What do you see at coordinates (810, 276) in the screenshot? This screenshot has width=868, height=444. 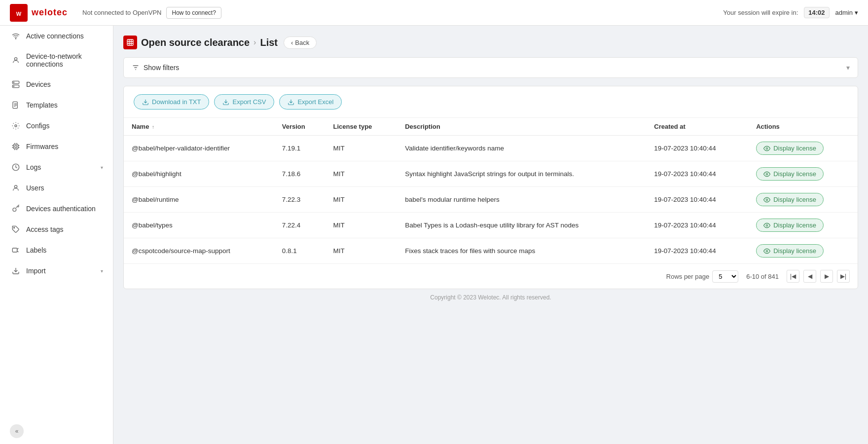 I see `prev-page-button: ◀` at bounding box center [810, 276].